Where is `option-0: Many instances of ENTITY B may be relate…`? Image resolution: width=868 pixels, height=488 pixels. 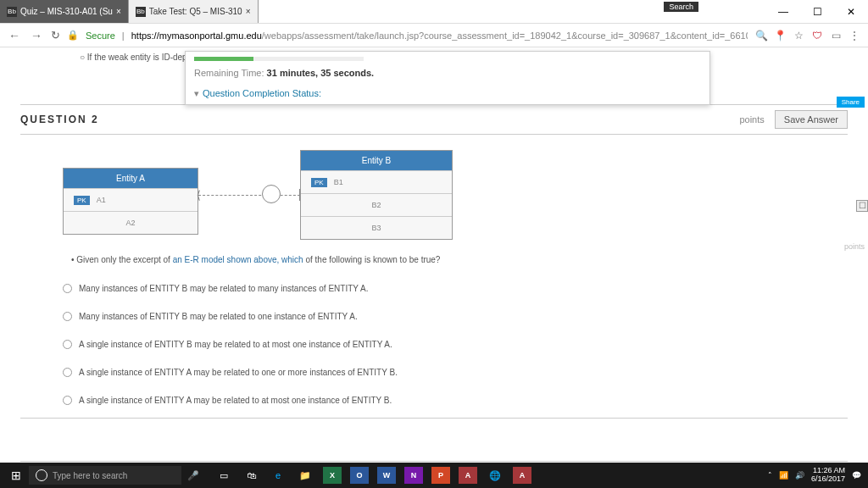 option-0: Many instances of ENTITY B may be relate… is located at coordinates (455, 288).